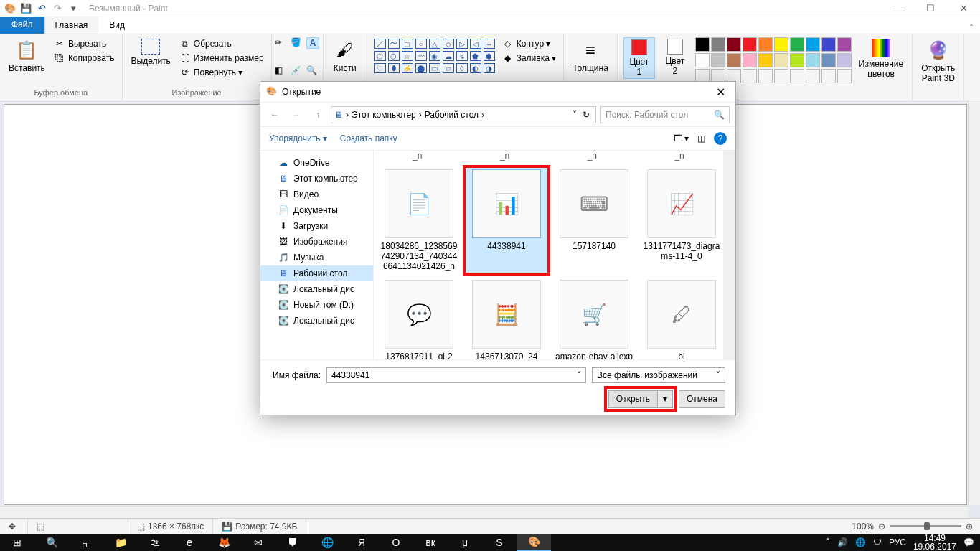 This screenshot has height=551, width=980. Describe the element at coordinates (476, 68) in the screenshot. I see `shape-item: ◐` at that location.